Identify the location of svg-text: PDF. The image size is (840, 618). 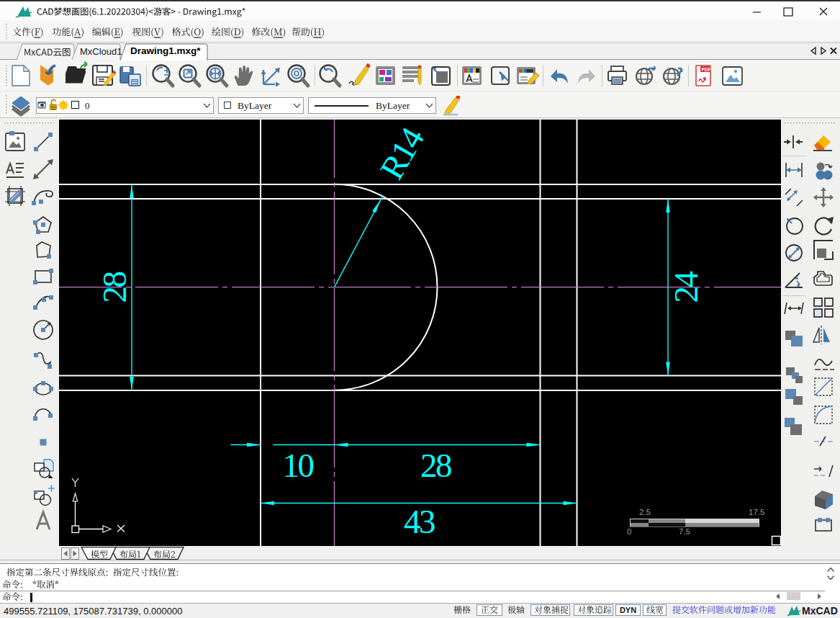
(707, 69).